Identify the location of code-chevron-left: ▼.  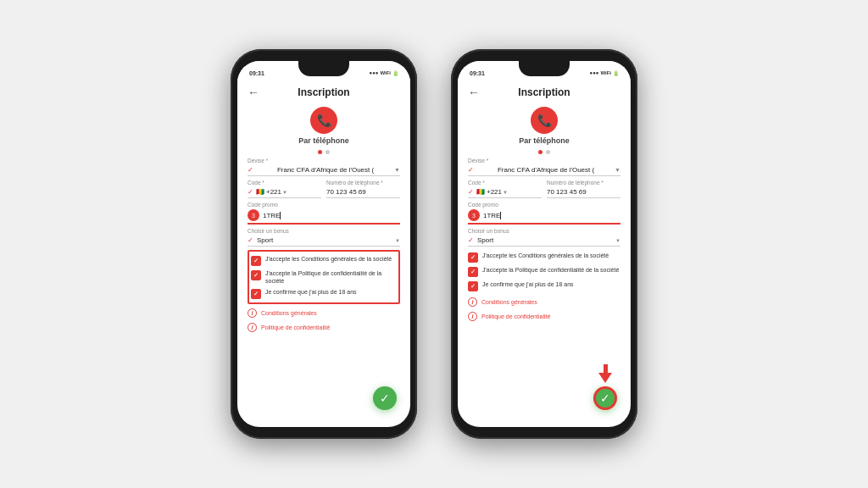
(285, 192).